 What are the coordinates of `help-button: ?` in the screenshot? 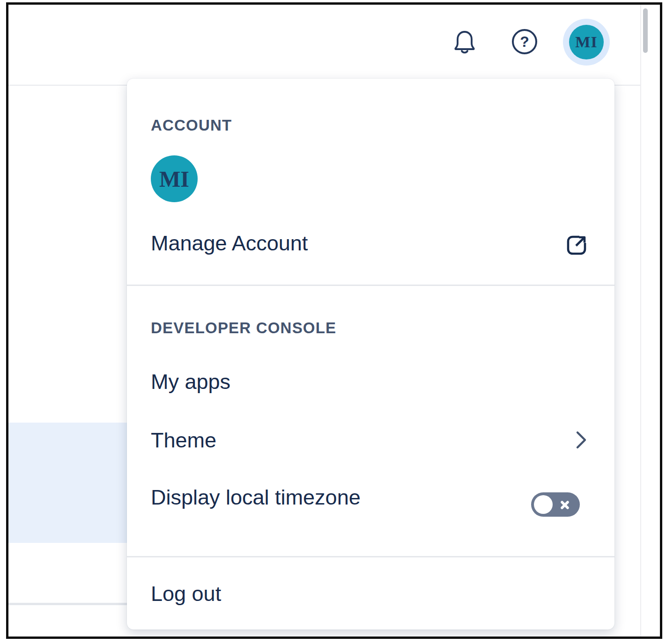 It's located at (525, 42).